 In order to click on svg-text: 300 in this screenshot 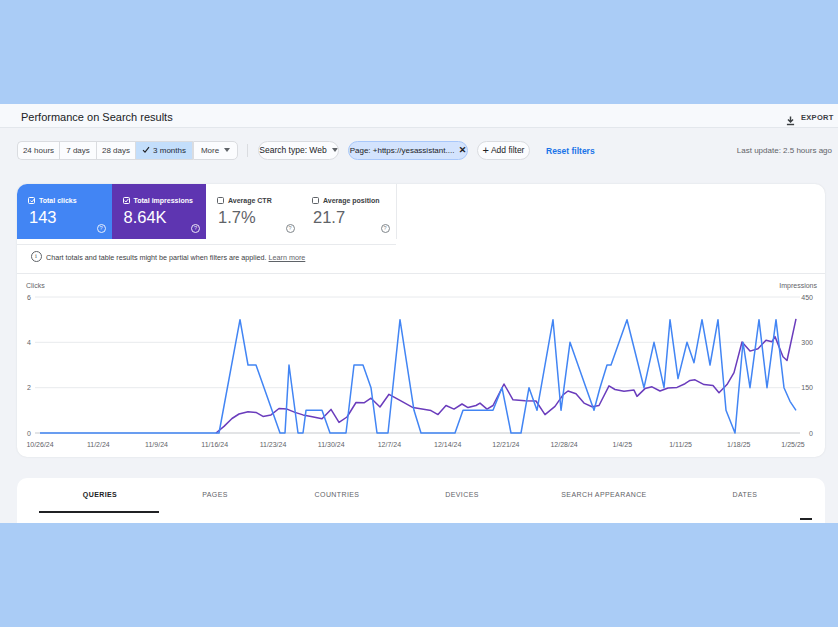, I will do `click(807, 342)`.